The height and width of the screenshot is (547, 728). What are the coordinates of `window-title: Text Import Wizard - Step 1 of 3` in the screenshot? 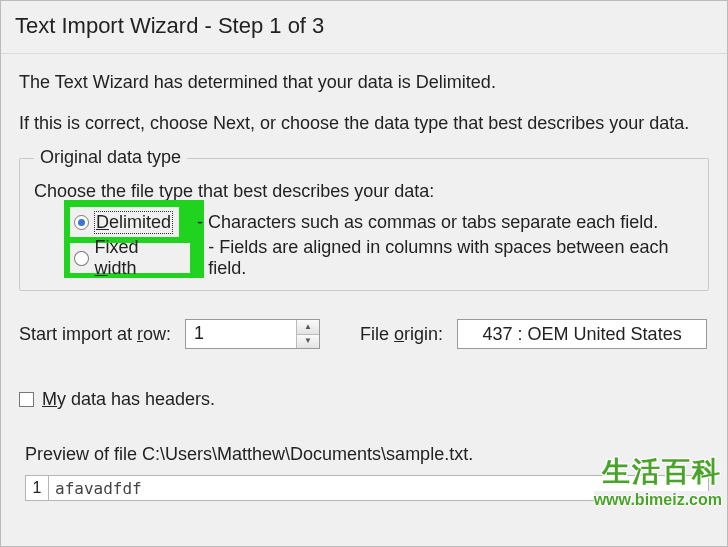 It's located at (170, 26).